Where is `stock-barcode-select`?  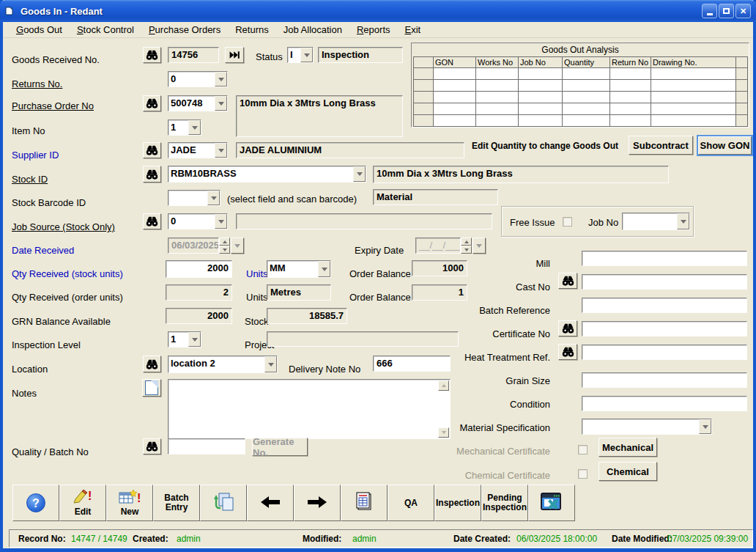
stock-barcode-select is located at coordinates (194, 198).